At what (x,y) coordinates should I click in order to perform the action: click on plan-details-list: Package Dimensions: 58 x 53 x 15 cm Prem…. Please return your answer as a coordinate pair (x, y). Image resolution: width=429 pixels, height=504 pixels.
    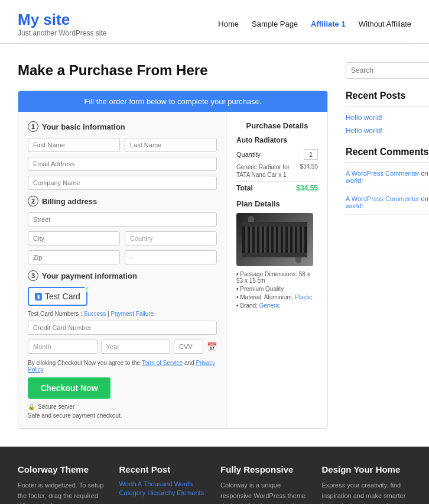
    Looking at the image, I should click on (277, 290).